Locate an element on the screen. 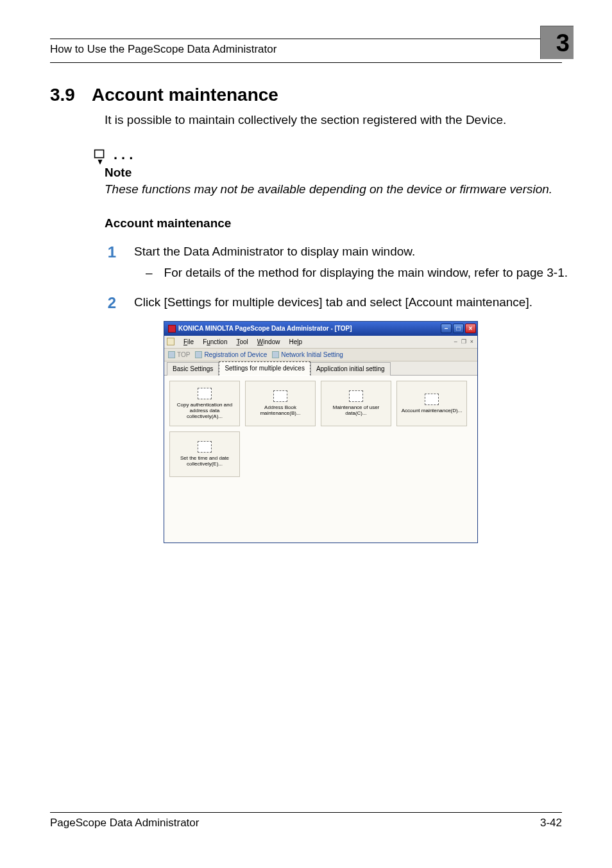 This screenshot has height=868, width=612. footer-left: PageScope Data Administrator is located at coordinates (124, 823).